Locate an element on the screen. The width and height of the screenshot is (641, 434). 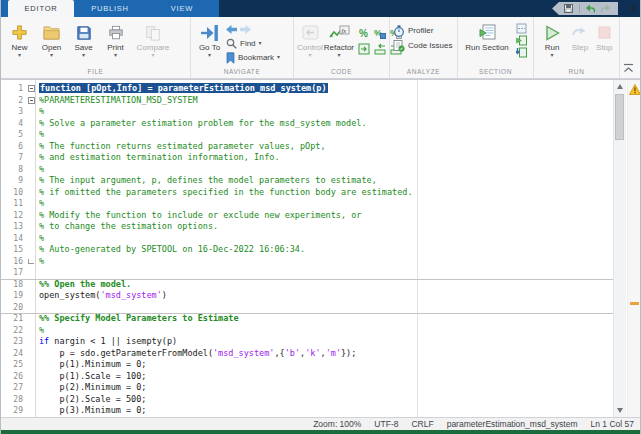
code-line: 1function [pOpt,Info] = parameterEstimat… is located at coordinates (308, 89).